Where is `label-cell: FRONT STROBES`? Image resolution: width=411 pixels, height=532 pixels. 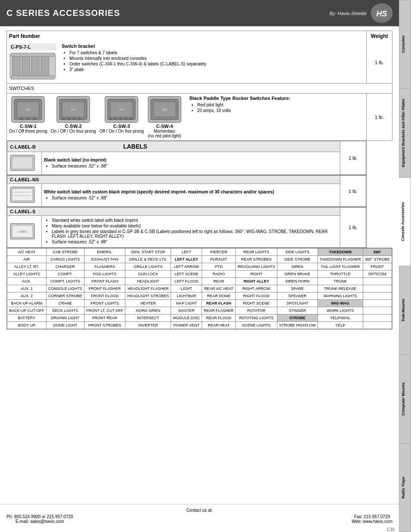 label-cell: FRONT STROBES is located at coordinates (104, 326).